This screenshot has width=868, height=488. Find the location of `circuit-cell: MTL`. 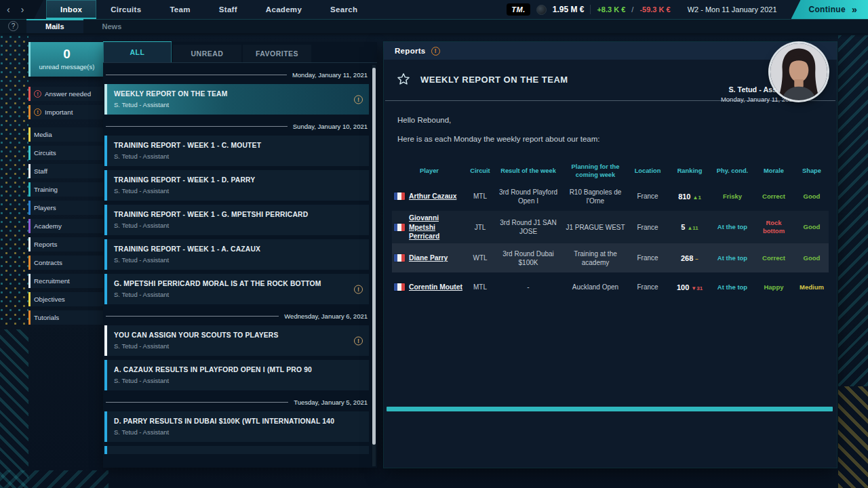

circuit-cell: MTL is located at coordinates (480, 287).